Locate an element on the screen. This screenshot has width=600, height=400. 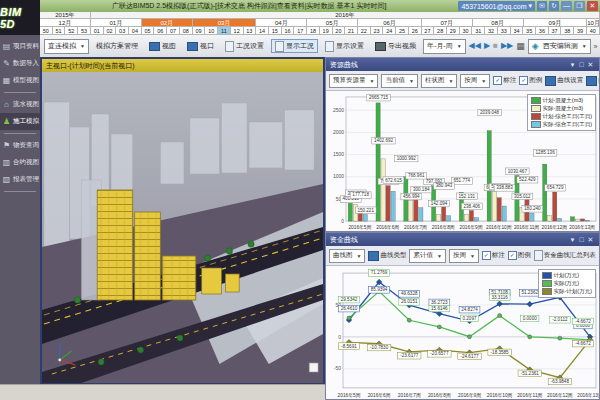
account-menu: 453715601@qq.com ▾ is located at coordinates (496, 6).